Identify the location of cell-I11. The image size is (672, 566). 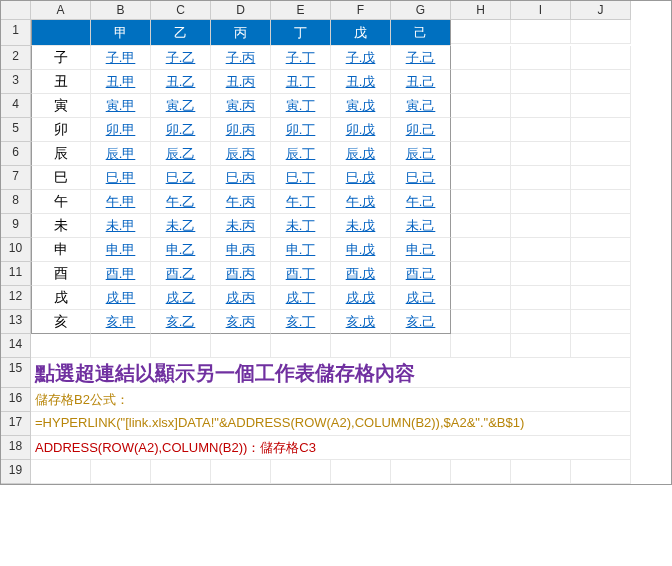
(541, 274).